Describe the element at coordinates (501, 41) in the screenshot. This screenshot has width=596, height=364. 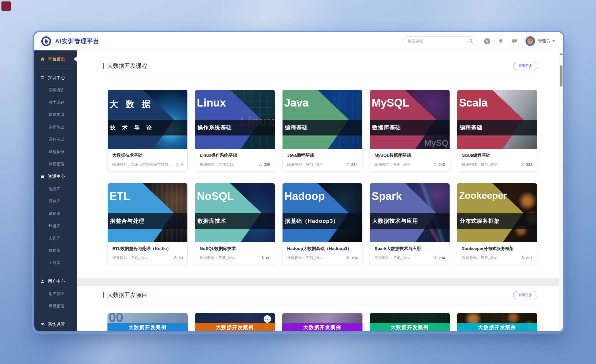
I see `bell-icon` at that location.